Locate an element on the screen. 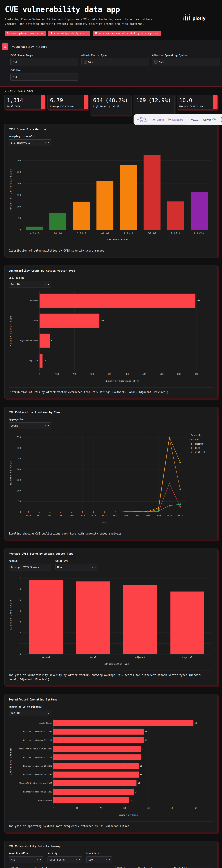 The image size is (222, 868). point-Critical-2015 is located at coordinates (83, 512).